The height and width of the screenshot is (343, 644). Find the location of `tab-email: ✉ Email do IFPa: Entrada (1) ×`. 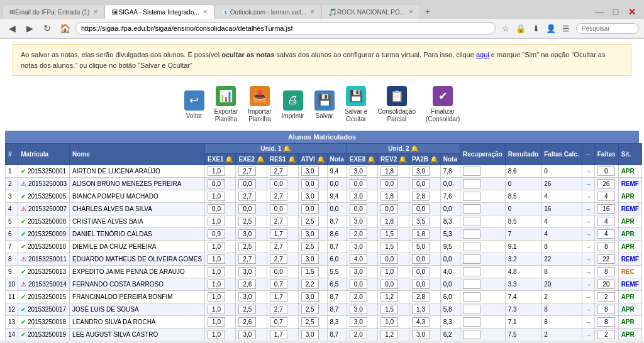

tab-email: ✉ Email do IFPa: Entrada (1) × is located at coordinates (53, 11).